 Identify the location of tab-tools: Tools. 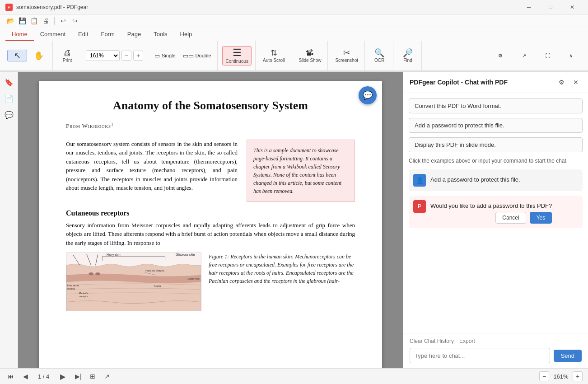
(160, 34).